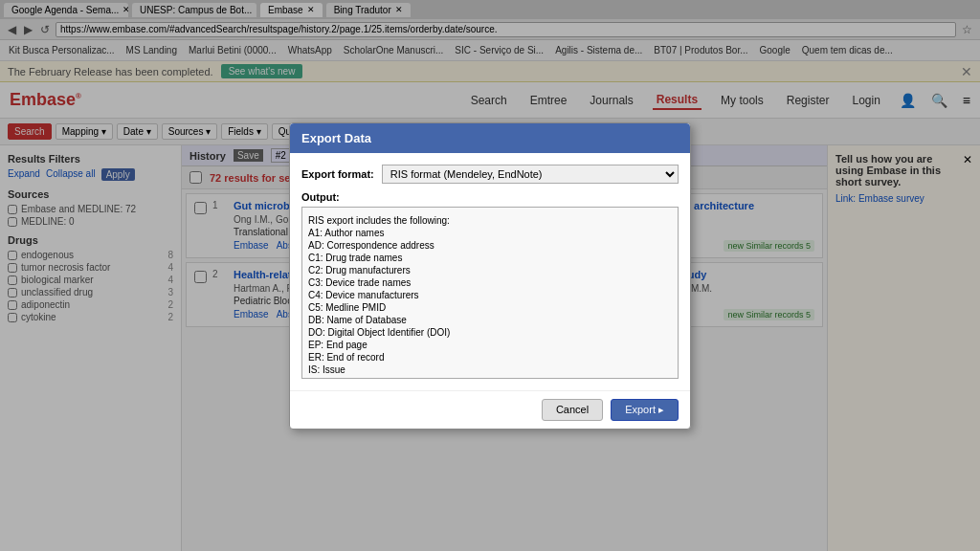  Describe the element at coordinates (530, 174) in the screenshot. I see `export-format-select: RIS format (Mendeley, EndNote) CSV XML X…` at that location.